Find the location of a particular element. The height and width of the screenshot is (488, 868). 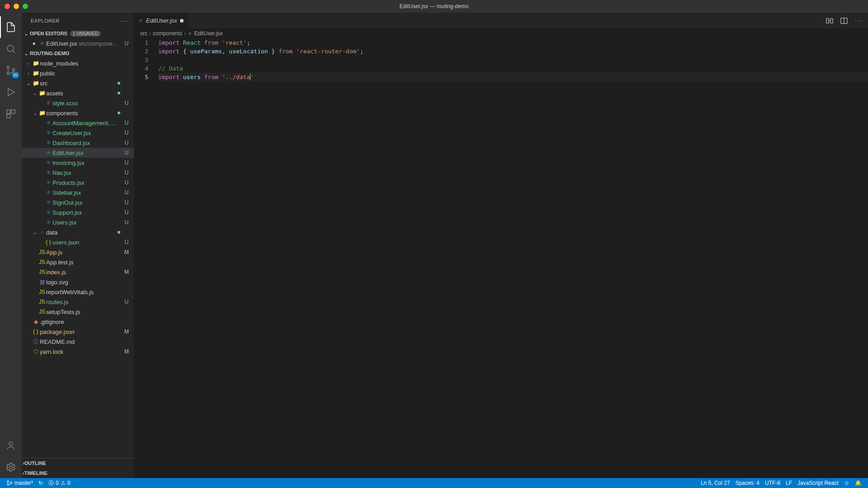

tree-item-users-json: { }users.jsonU is located at coordinates (78, 242).